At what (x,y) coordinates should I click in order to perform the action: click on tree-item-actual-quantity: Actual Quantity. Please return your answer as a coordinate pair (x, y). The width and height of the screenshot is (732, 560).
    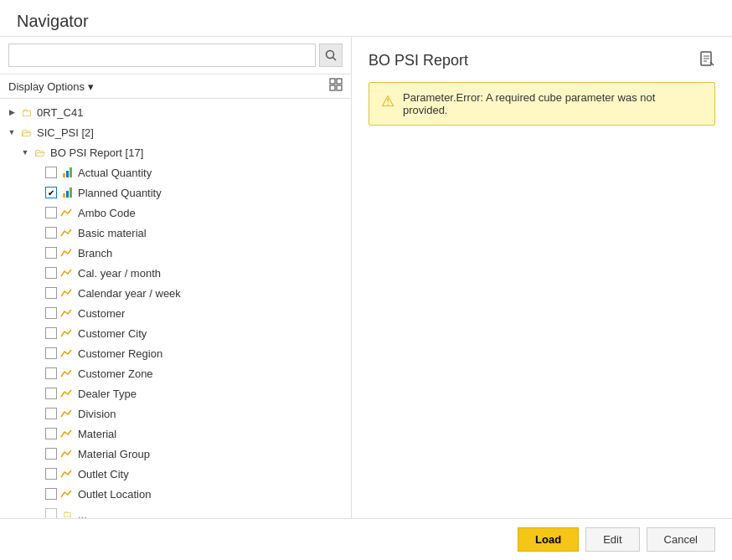
    Looking at the image, I should click on (169, 172).